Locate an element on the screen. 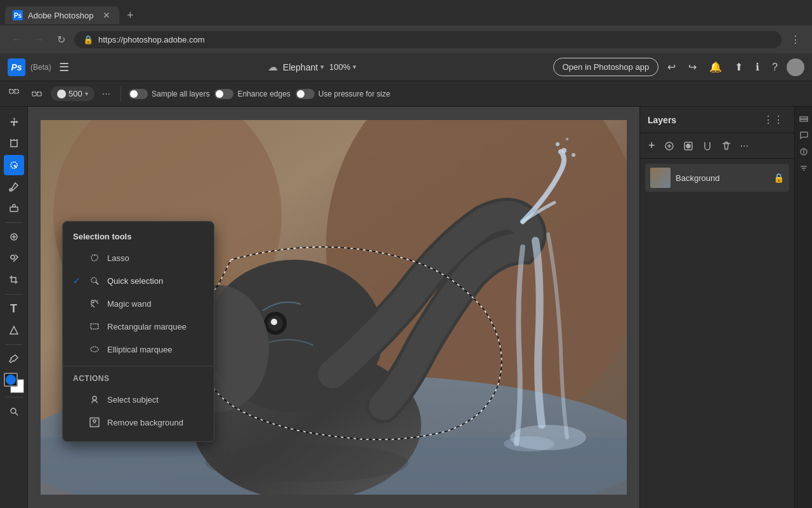  magic-wand-label: Magic wand is located at coordinates (129, 304).